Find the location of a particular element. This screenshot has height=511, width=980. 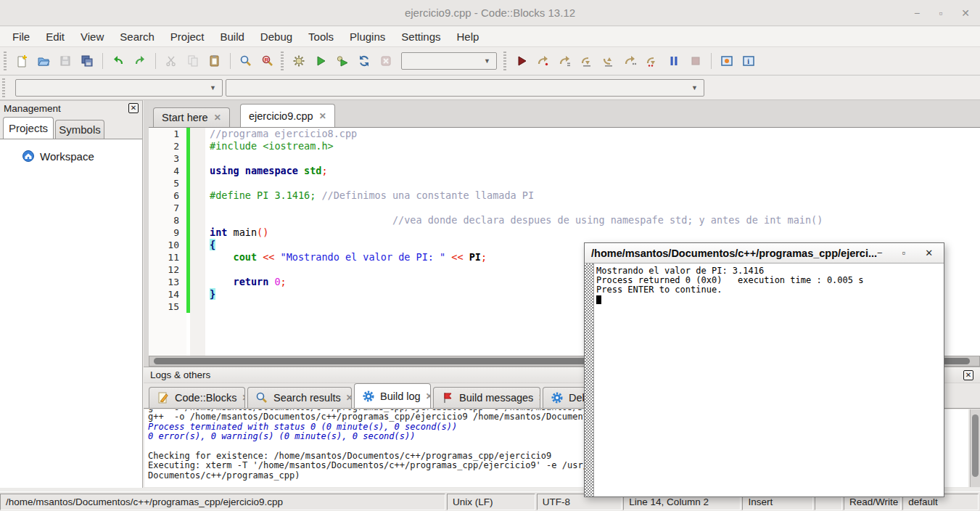

undo-button is located at coordinates (118, 61).